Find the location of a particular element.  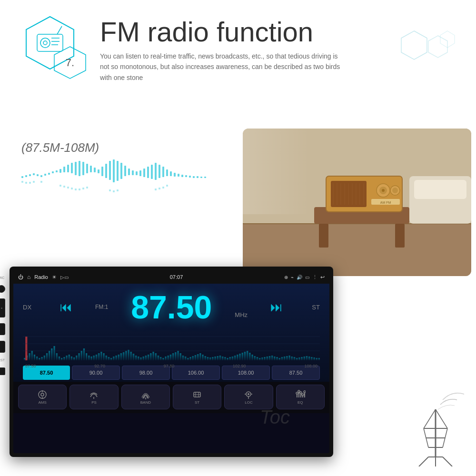

spectrum-viz: 87.50 92.70 97.80 102.90 108.00 is located at coordinates (171, 345).